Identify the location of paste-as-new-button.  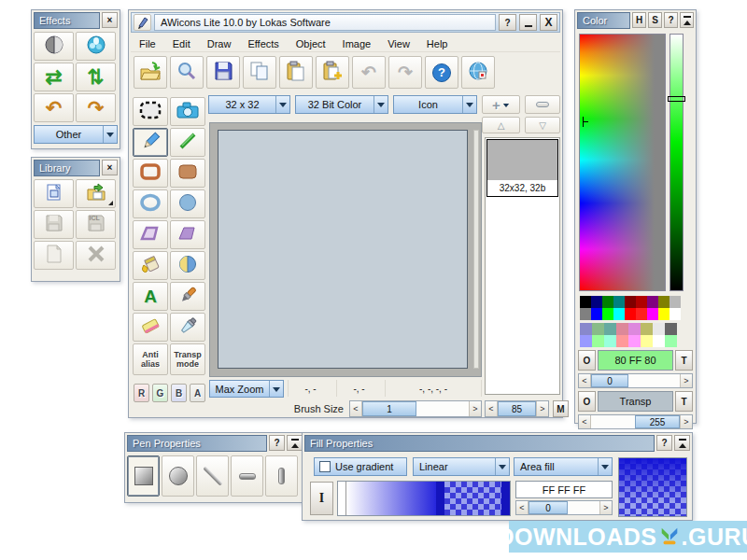
(332, 73).